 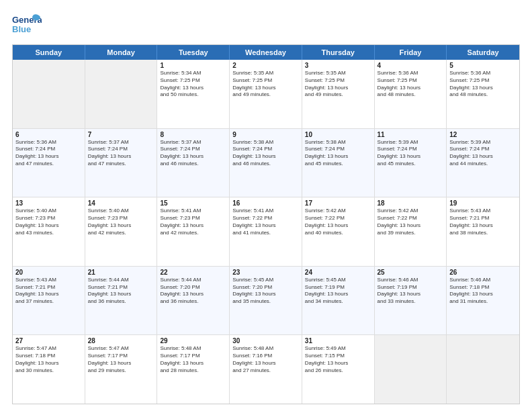 What do you see at coordinates (411, 94) in the screenshot?
I see `day-cell: 4Sunrise: 5:36 AM Sunset: 7:25 PM Daylig…` at bounding box center [411, 94].